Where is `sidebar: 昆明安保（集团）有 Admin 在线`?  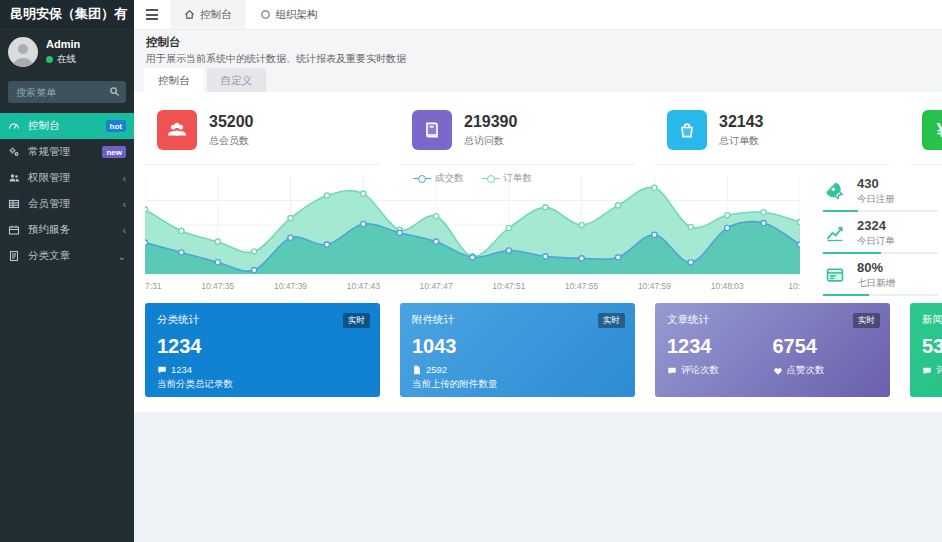
sidebar: 昆明安保（集团）有 Admin 在线 is located at coordinates (67, 271).